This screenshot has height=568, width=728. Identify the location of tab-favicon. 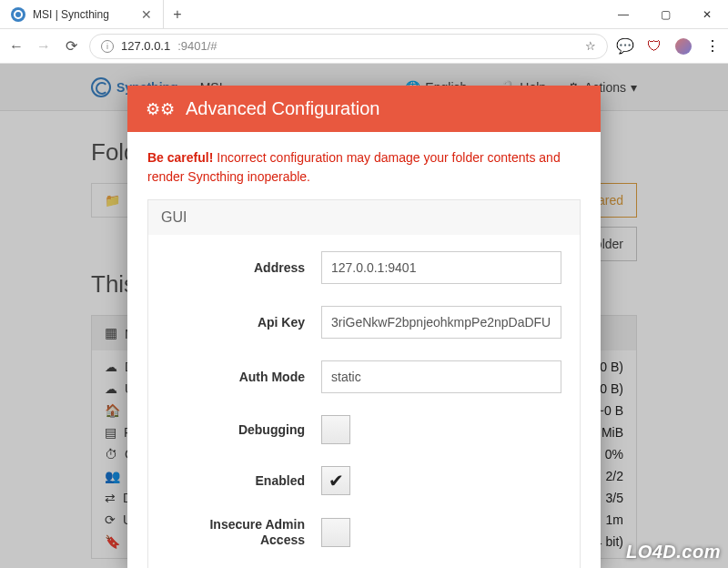
(18, 15).